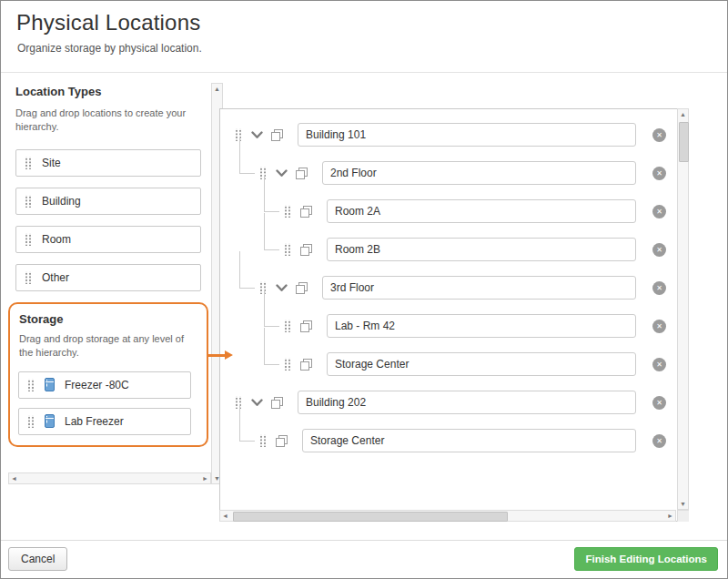 This screenshot has height=579, width=728. What do you see at coordinates (109, 23) in the screenshot?
I see `page-title: Physical Locations` at bounding box center [109, 23].